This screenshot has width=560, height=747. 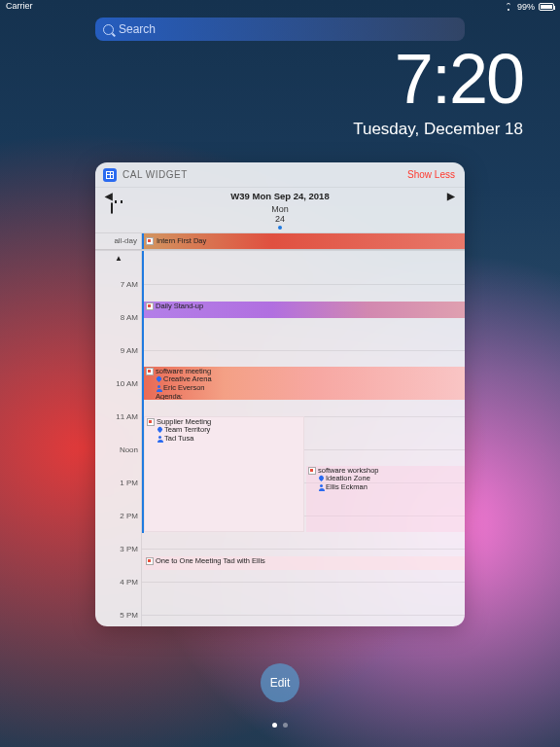 I want to click on hour-label: 9 AM, so click(x=119, y=350).